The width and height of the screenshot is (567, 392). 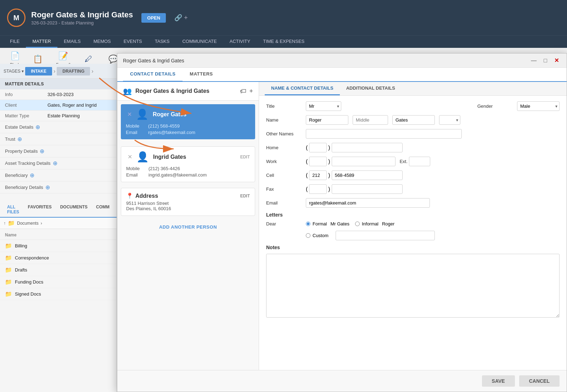 I want to click on other-names-input, so click(x=384, y=134).